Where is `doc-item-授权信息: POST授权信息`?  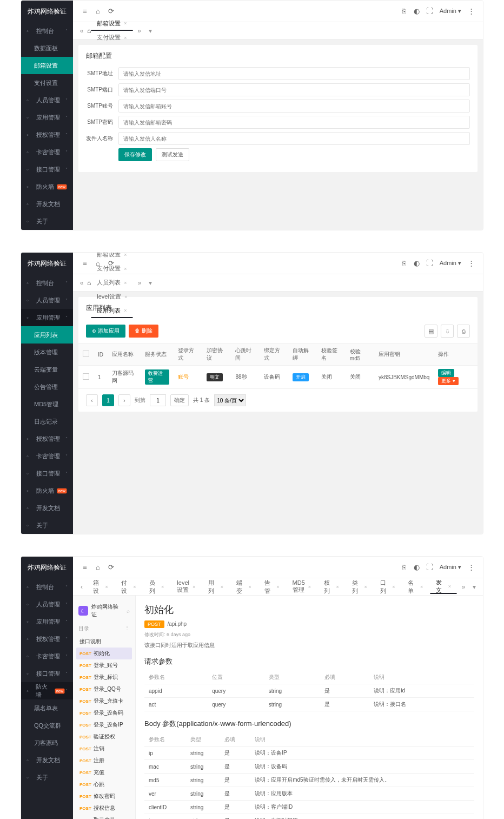 doc-item-授权信息: POST授权信息 is located at coordinates (104, 808).